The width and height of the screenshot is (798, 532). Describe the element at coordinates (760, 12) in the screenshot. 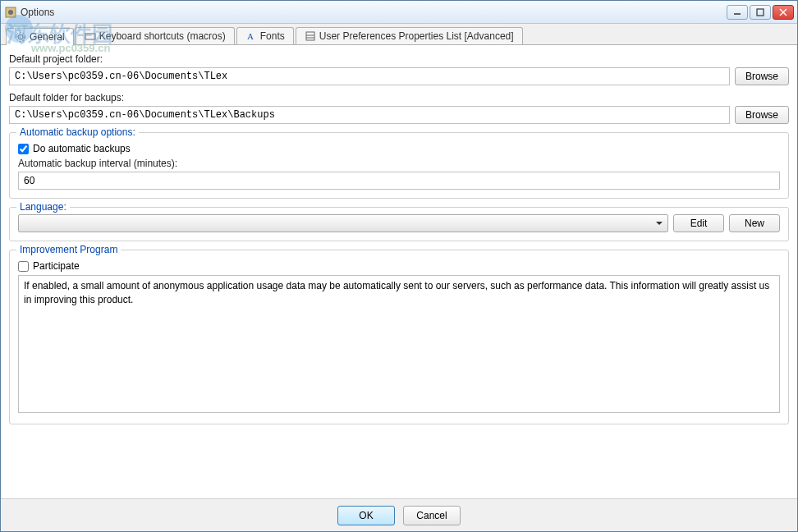

I see `window-buttons` at that location.